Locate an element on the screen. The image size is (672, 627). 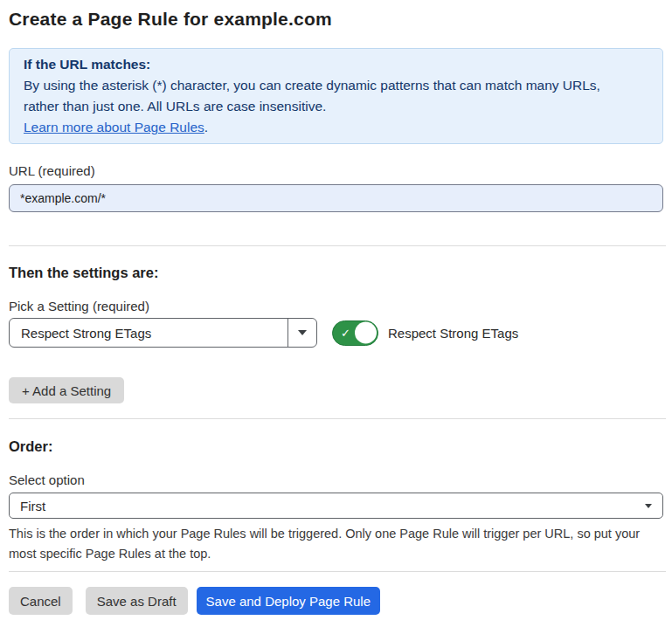
info-box-body: By using the asterisk (*) character, you… is located at coordinates (330, 107).